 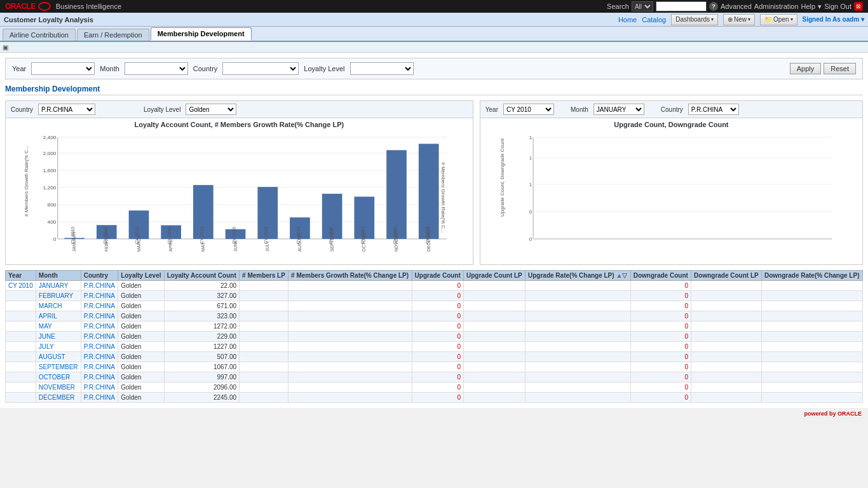 What do you see at coordinates (681, 6) in the screenshot?
I see `search-input` at bounding box center [681, 6].